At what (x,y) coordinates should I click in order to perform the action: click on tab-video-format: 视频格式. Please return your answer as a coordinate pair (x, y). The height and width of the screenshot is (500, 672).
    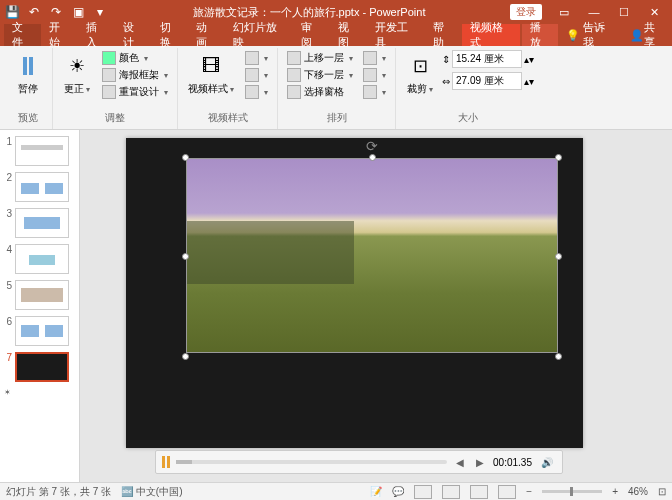
    Looking at the image, I should click on (491, 35).